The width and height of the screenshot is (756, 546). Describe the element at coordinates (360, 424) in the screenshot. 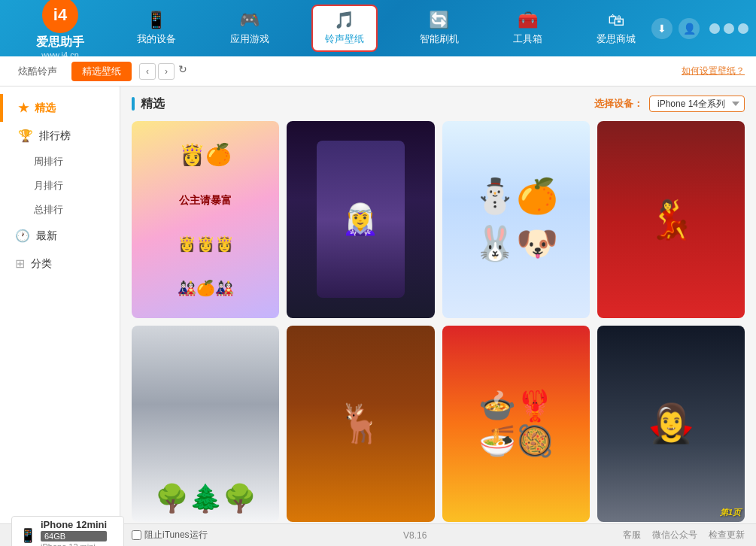

I see `wallpaper-item-6: 🦌` at that location.